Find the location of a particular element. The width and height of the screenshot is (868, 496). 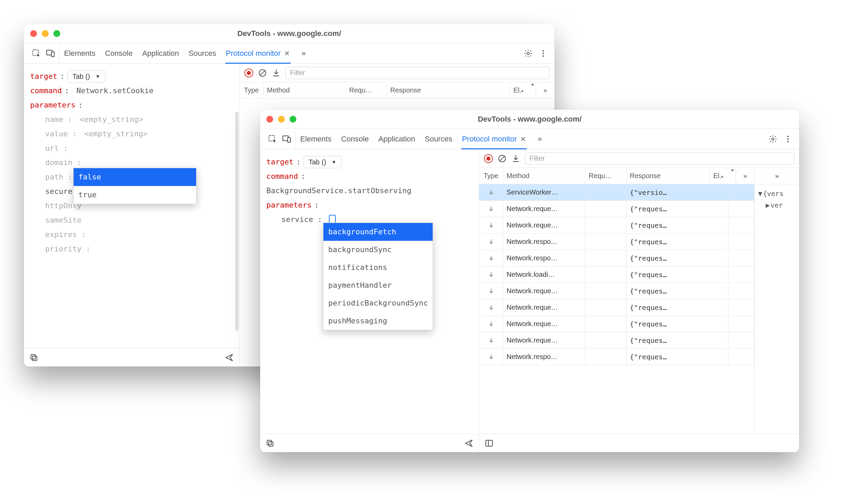

autocomplete-option: pushMessaging is located at coordinates (378, 321).